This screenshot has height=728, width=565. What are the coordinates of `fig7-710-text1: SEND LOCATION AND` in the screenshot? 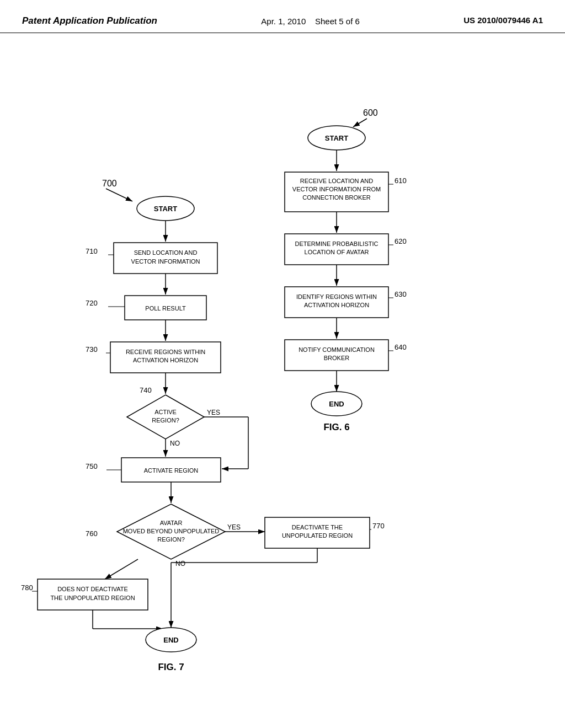 It's located at (166, 253).